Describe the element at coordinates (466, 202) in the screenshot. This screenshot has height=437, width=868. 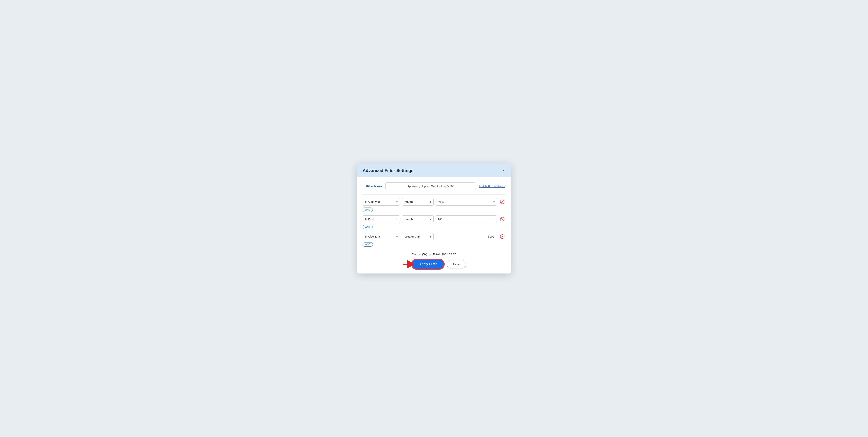
I see `value-select-wrapper-1: YES NO ▾` at that location.